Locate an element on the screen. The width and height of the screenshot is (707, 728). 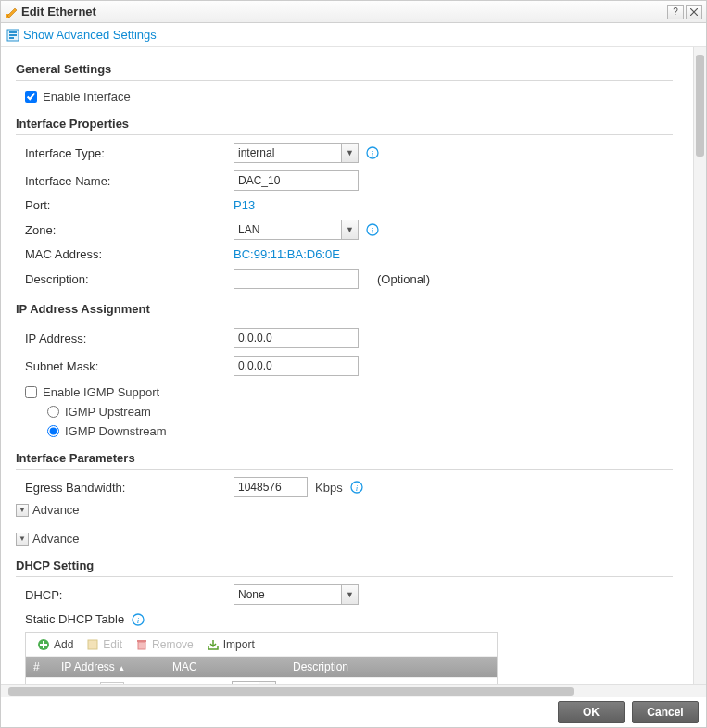
igmp-downstream-label: IGMP Downstream is located at coordinates (116, 432).